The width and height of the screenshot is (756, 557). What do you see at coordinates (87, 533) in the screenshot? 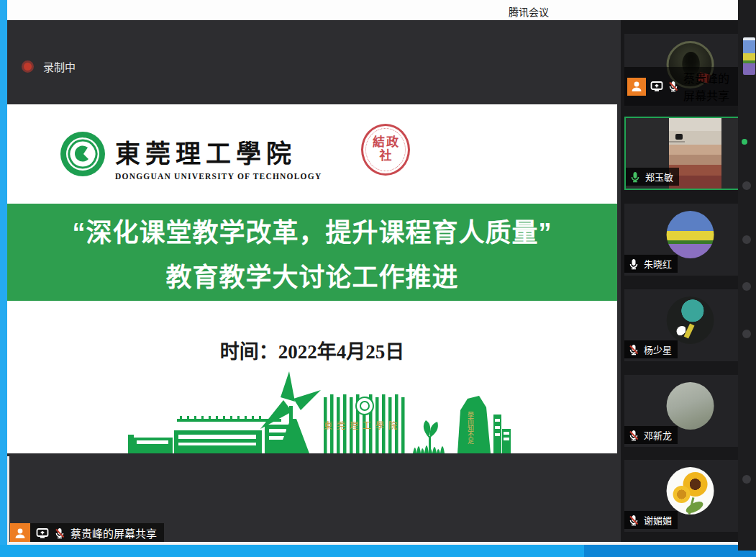
I see `screen-share-banner: 蔡贵峰的屏幕共享` at bounding box center [87, 533].